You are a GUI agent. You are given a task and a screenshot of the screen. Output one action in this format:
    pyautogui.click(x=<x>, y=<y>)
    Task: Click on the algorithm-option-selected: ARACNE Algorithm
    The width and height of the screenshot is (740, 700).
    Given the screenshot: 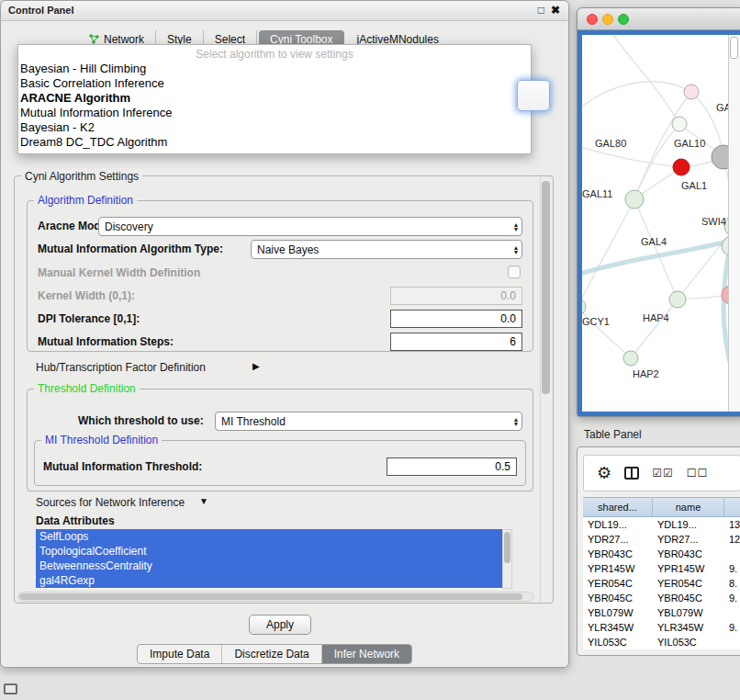 What is the action you would take?
    pyautogui.click(x=275, y=98)
    